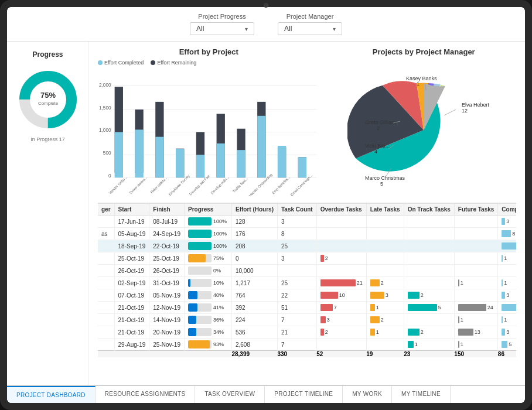 This screenshot has width=532, height=410. I want to click on cell-task-count: 22, so click(296, 295).